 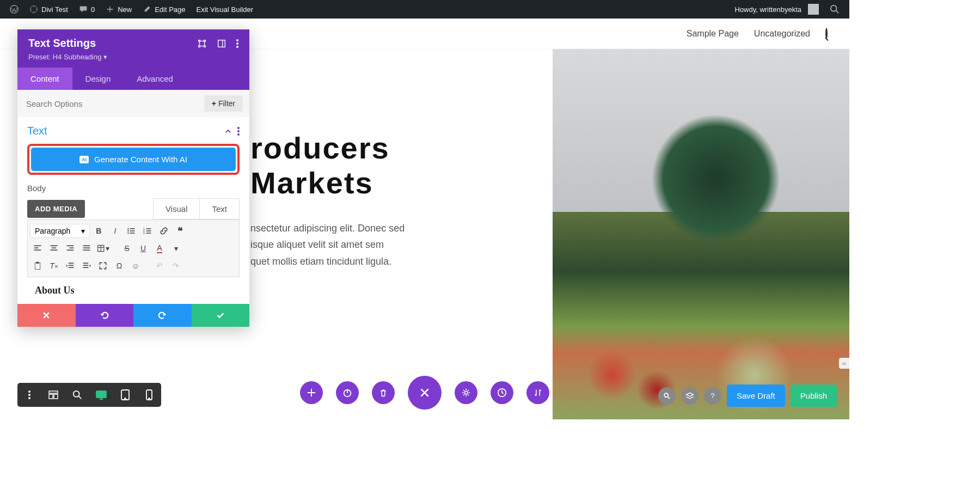 I want to click on trash-icon, so click(x=383, y=393).